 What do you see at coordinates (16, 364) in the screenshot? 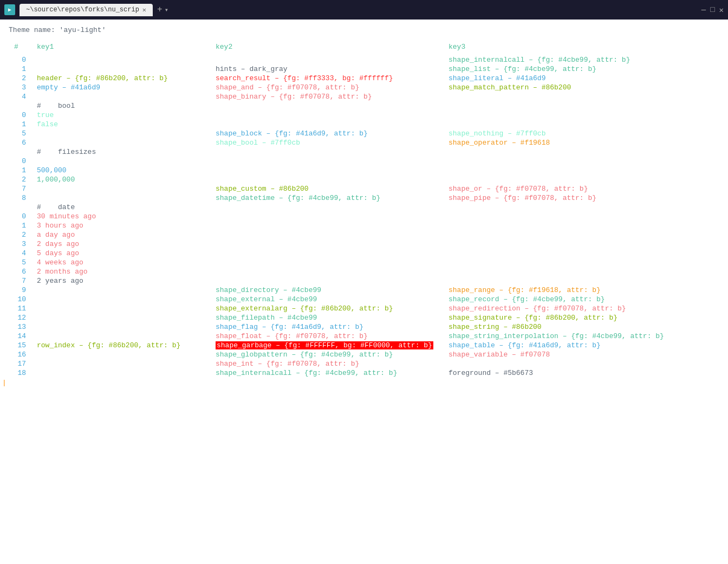
I see `row-number: 17` at bounding box center [16, 364].